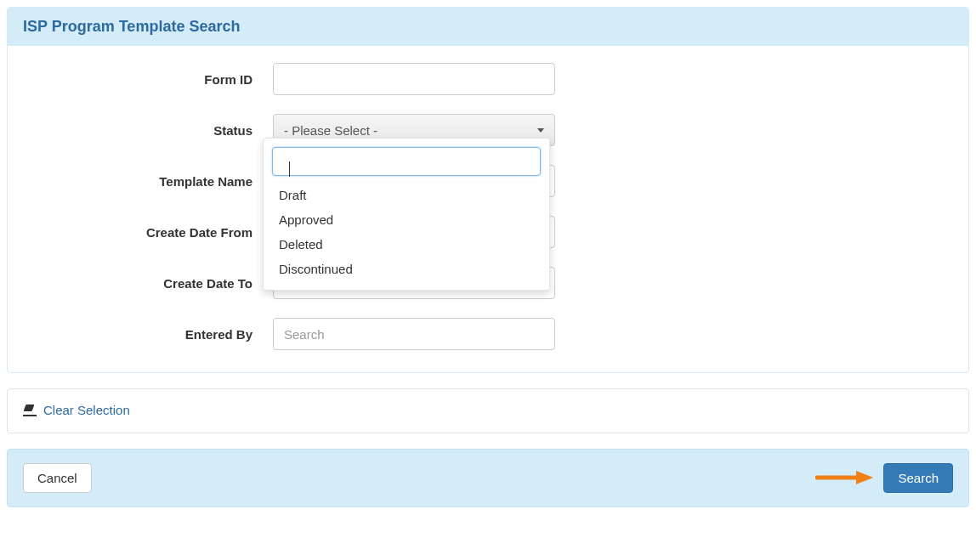 The height and width of the screenshot is (560, 976). I want to click on status-dropdown-list: Draft Approved Deleted Discontinued, so click(406, 232).